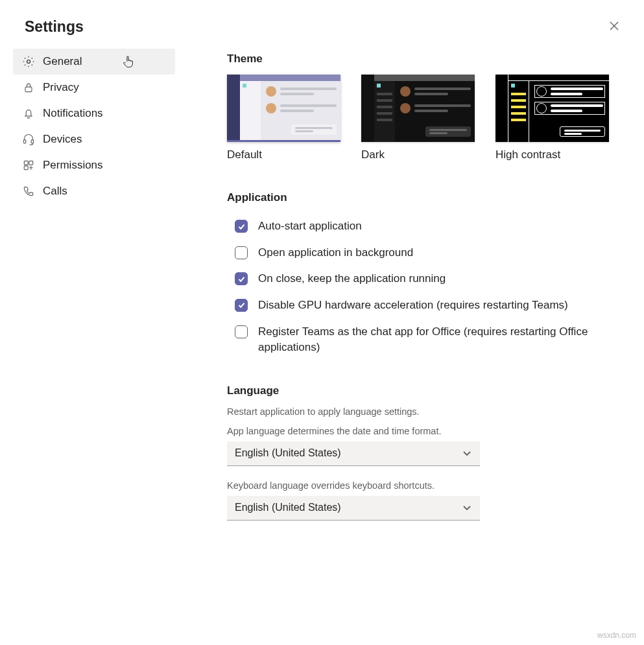 This screenshot has height=645, width=644. What do you see at coordinates (418, 108) in the screenshot?
I see `theme-thumb-dark` at bounding box center [418, 108].